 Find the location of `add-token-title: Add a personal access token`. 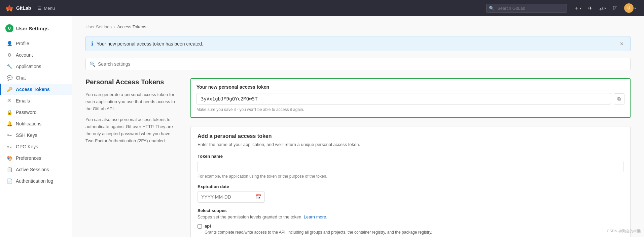

add-token-title: Add a personal access token is located at coordinates (410, 136).